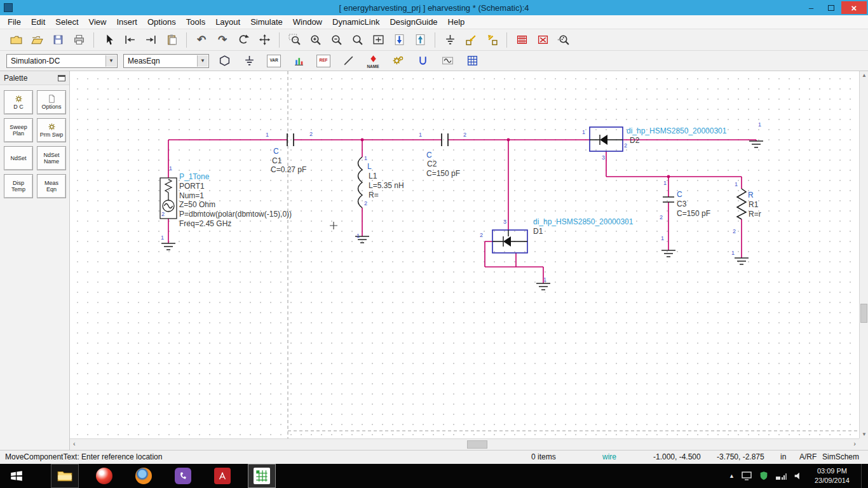  Describe the element at coordinates (538, 231) in the screenshot. I see `d1-name-label: D1` at that location.